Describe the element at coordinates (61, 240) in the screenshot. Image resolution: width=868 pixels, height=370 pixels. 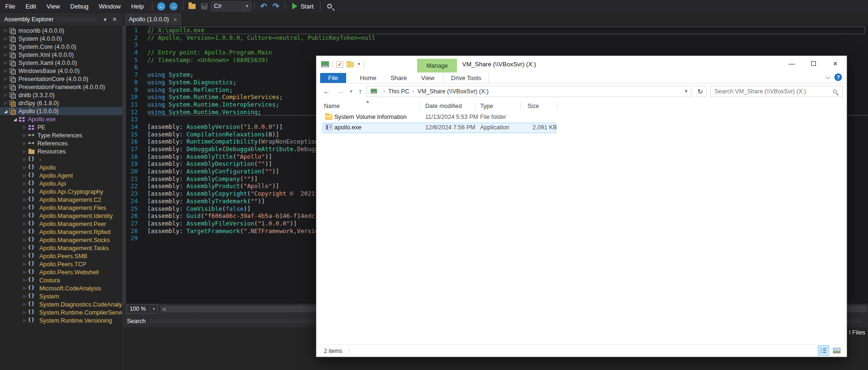
I see `tree-item-apollo.management.socks: ▷Apollo.Management.Socks` at that location.